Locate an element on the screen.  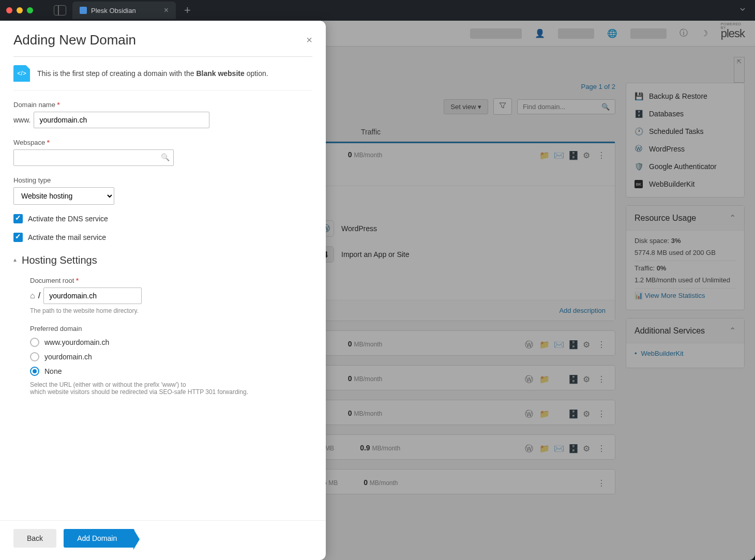
hosting-type-select: Website hosting is located at coordinates (64, 196).